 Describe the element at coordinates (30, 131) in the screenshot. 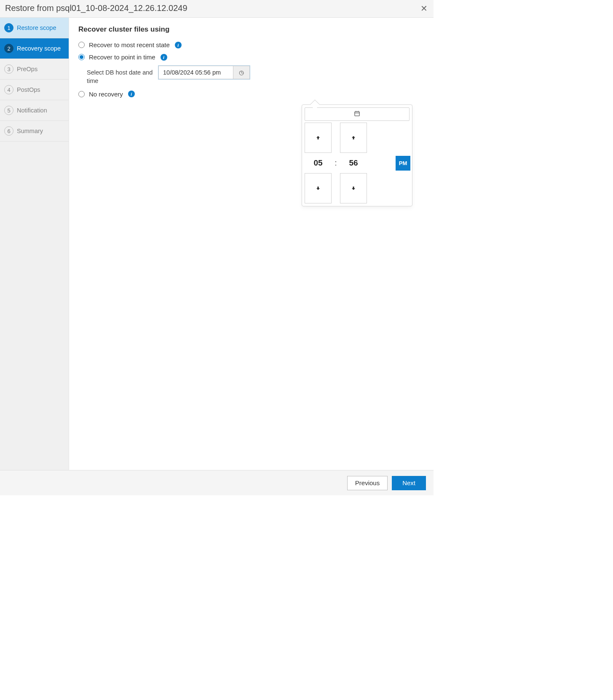

I see `step-label: Summary` at that location.